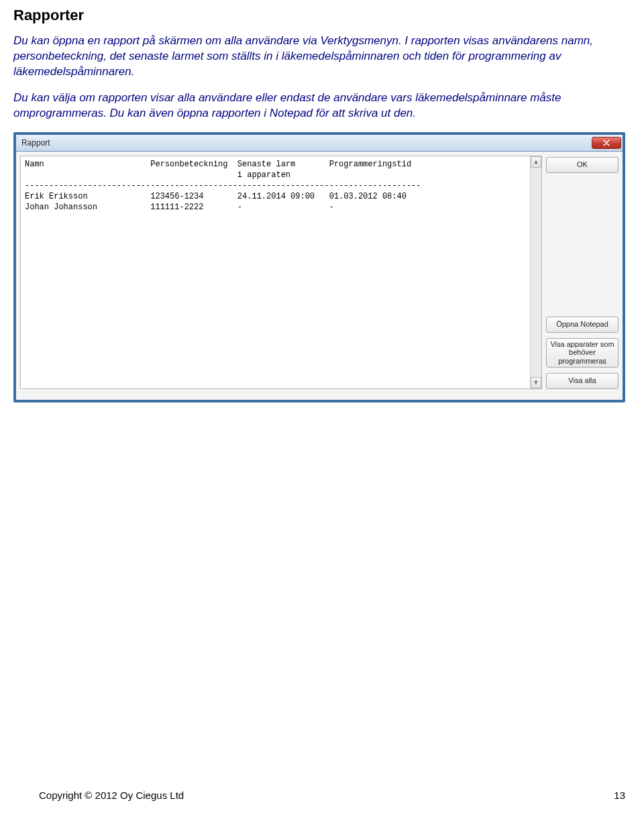  I want to click on intro-paragraph-2: Du kan välja om rapporten visar alla anv…, so click(322, 106).